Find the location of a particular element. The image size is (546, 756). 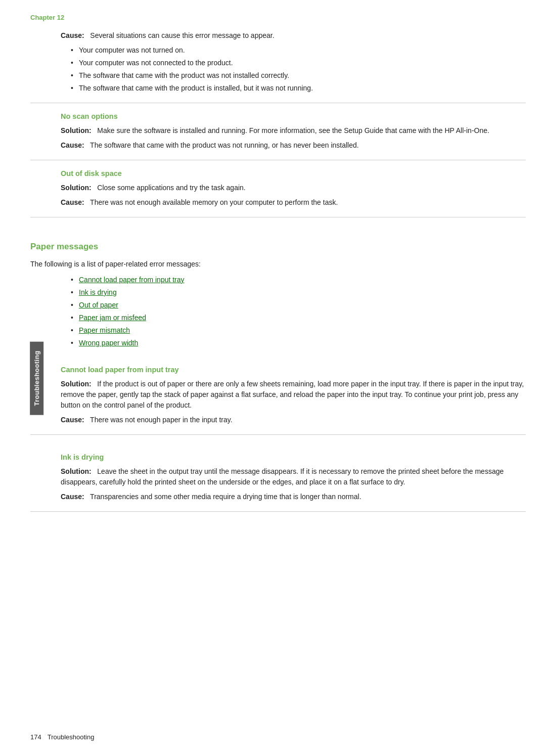

solution-text-ink-drying: Solution: Leave the sheet in the output … is located at coordinates (293, 477).